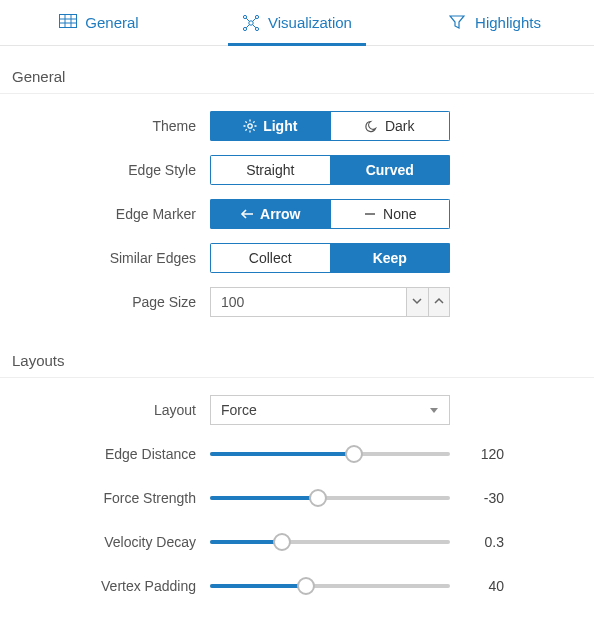 The width and height of the screenshot is (594, 617). Describe the element at coordinates (270, 126) in the screenshot. I see `theme-light-button: Light` at that location.